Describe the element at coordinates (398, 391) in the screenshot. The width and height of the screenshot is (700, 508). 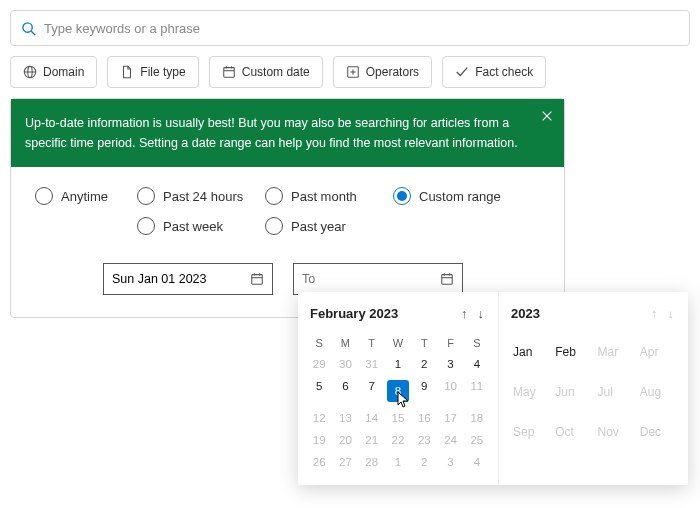
I see `calendar-day: 8` at that location.